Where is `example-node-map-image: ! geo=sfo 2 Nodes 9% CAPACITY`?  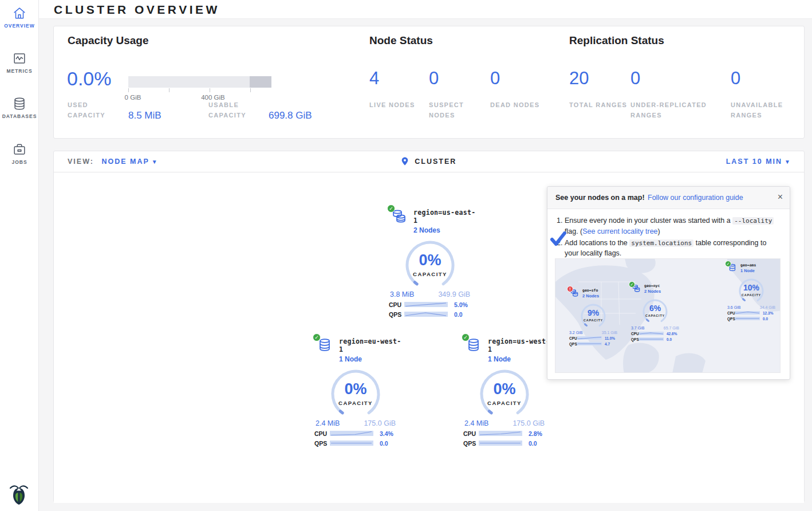 example-node-map-image: ! geo=sfo 2 Nodes 9% CAPACITY is located at coordinates (668, 316).